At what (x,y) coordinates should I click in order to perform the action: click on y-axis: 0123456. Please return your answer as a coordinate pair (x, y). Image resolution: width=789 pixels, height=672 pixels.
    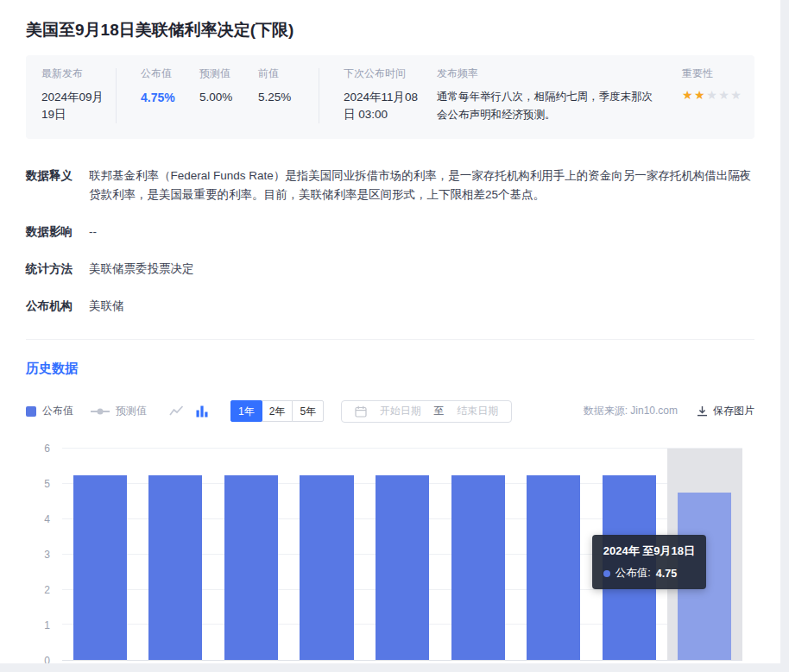
    Looking at the image, I should click on (41, 555).